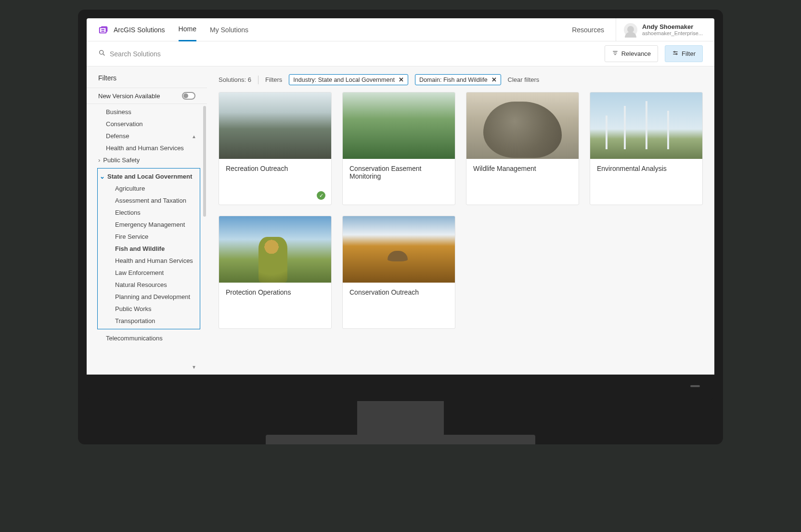  Describe the element at coordinates (646, 182) in the screenshot. I see `card-title: Environmental Analysis` at that location.